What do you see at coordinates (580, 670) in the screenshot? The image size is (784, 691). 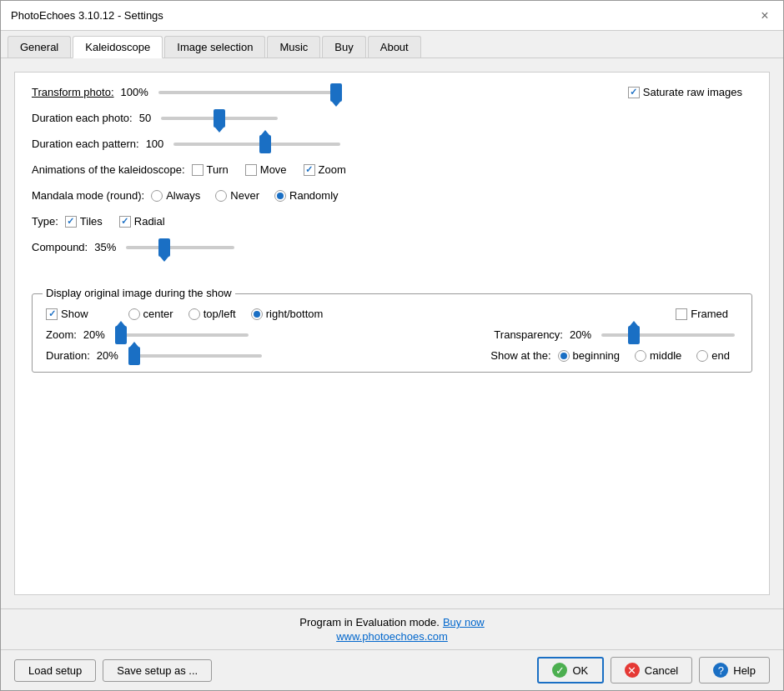 I see `ok-label: OK` at bounding box center [580, 670].